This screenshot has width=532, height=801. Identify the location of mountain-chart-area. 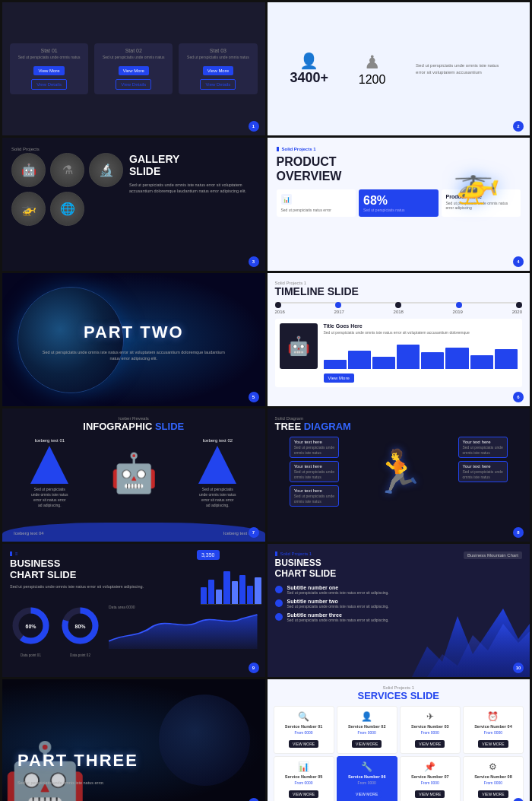
(471, 639).